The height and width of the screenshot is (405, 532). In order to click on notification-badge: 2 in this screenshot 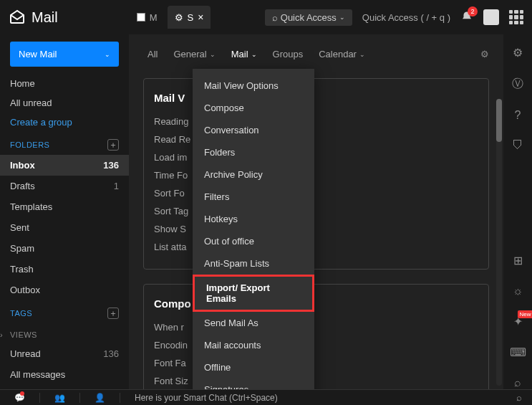, I will do `click(473, 11)`.